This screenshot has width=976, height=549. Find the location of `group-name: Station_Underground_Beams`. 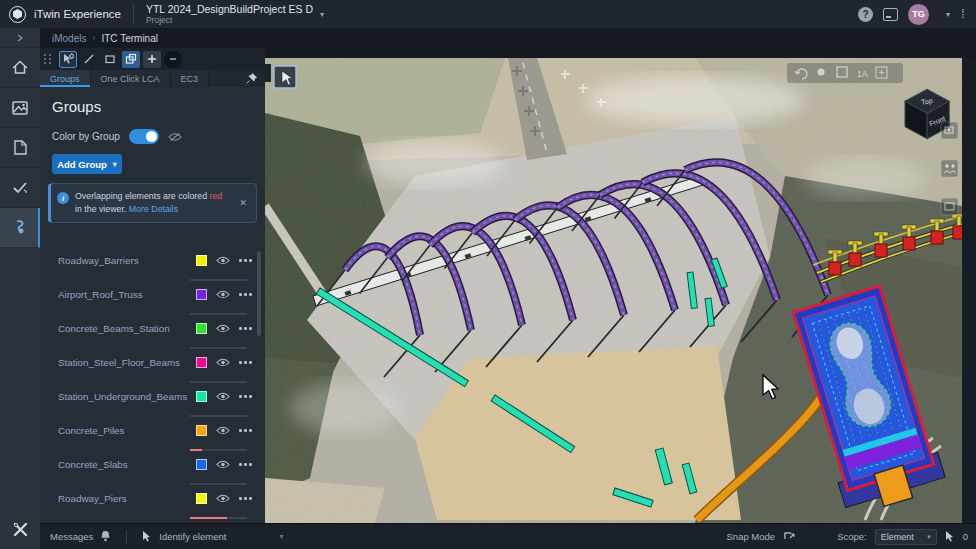

group-name: Station_Underground_Beams is located at coordinates (127, 396).